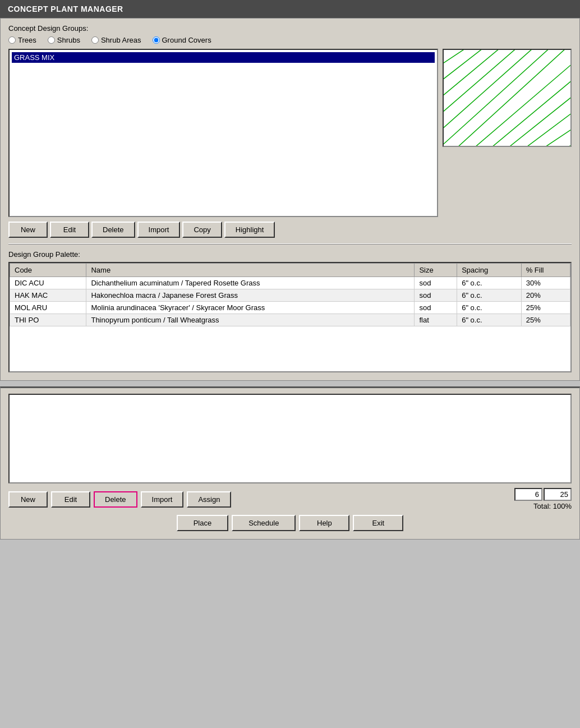 The width and height of the screenshot is (580, 728). What do you see at coordinates (209, 499) in the screenshot?
I see `bottom-assign-button: Assign` at bounding box center [209, 499].